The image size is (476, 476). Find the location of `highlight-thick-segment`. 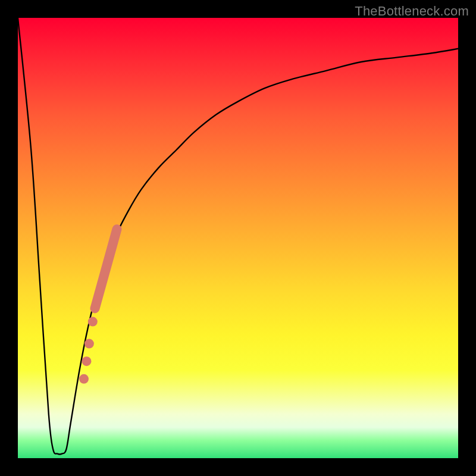

highlight-thick-segment is located at coordinates (106, 269).